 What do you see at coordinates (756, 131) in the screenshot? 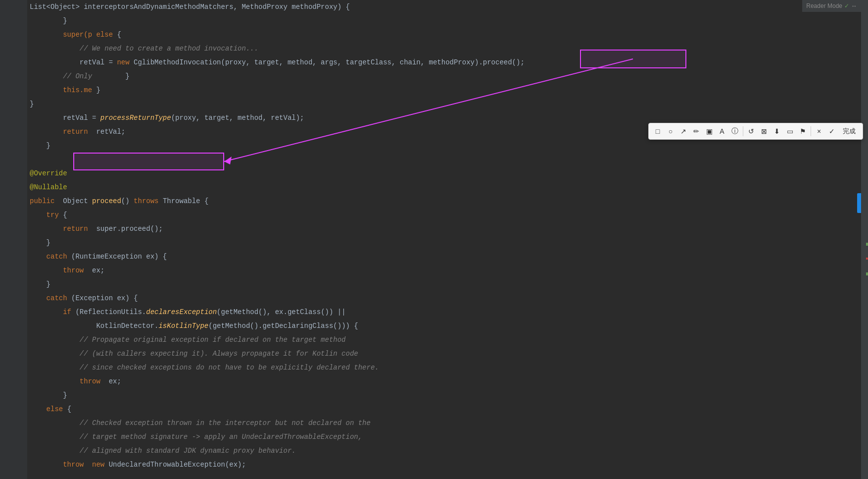
I see `annotation-toolbar: □ ○ ↗ ✏ ▣ A ⓘ ↺ ⊠ ⬇ ▭ ⚑ × ✓ 完成` at bounding box center [756, 131].